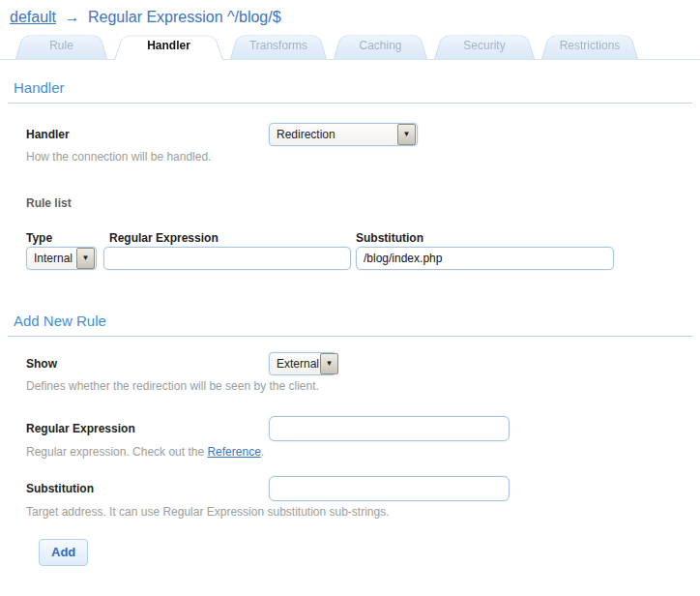 This screenshot has width=700, height=596. Describe the element at coordinates (590, 46) in the screenshot. I see `tab-restrictions-label: Restrictions` at that location.